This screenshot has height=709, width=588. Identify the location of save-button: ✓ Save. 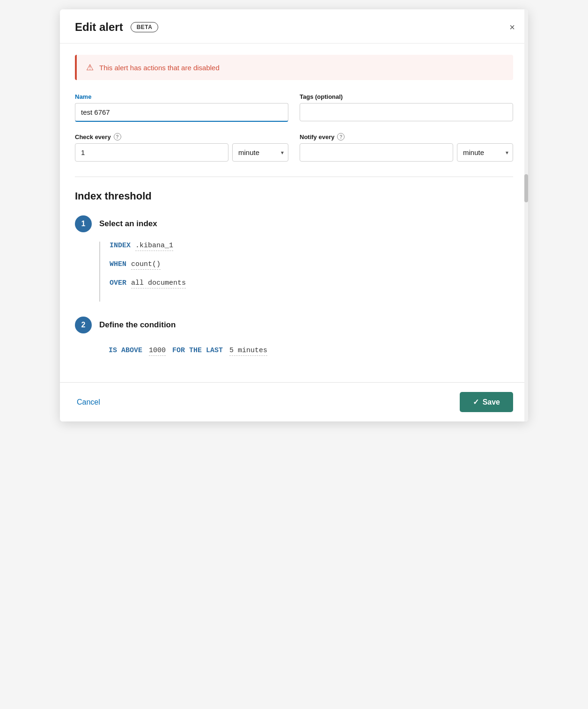
(486, 402).